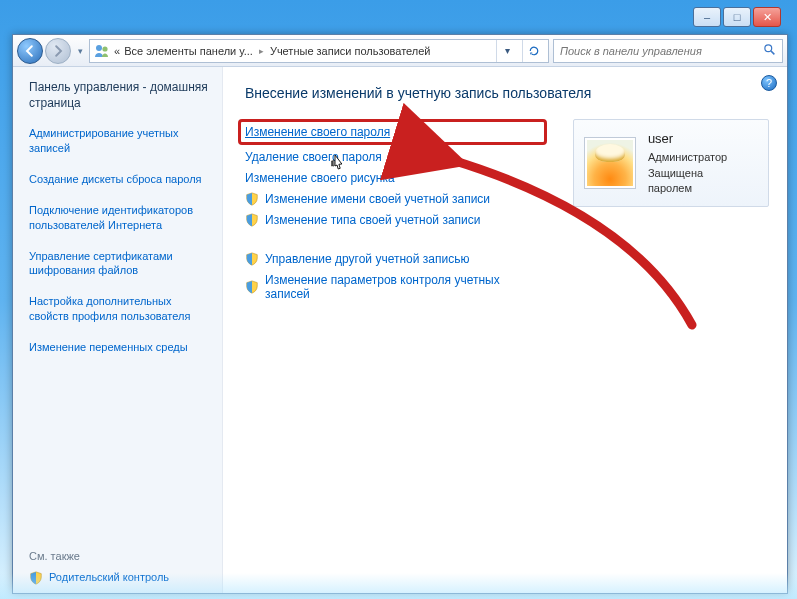 This screenshot has width=797, height=599. Describe the element at coordinates (610, 163) in the screenshot. I see `avatar` at that location.